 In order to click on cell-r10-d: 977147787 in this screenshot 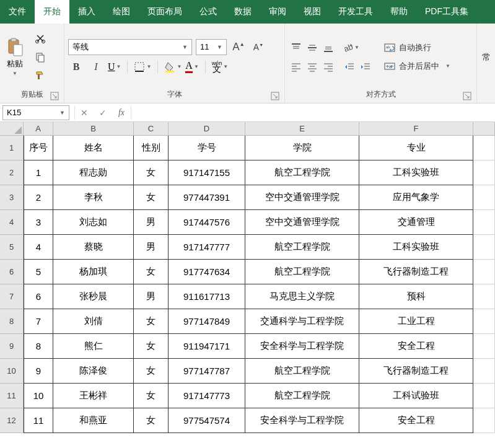, I will do `click(207, 371)`.